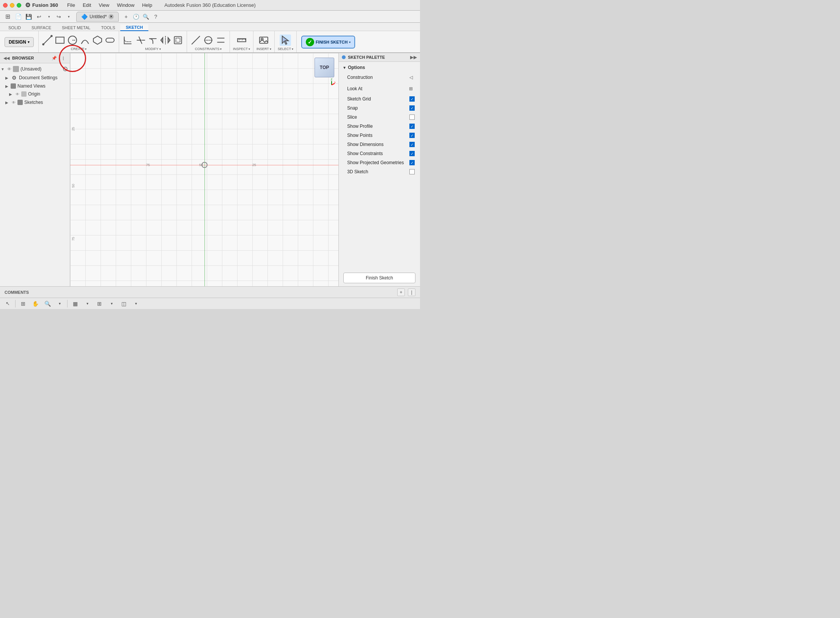  Describe the element at coordinates (110, 40) in the screenshot. I see `slot-tool-icon` at that location.